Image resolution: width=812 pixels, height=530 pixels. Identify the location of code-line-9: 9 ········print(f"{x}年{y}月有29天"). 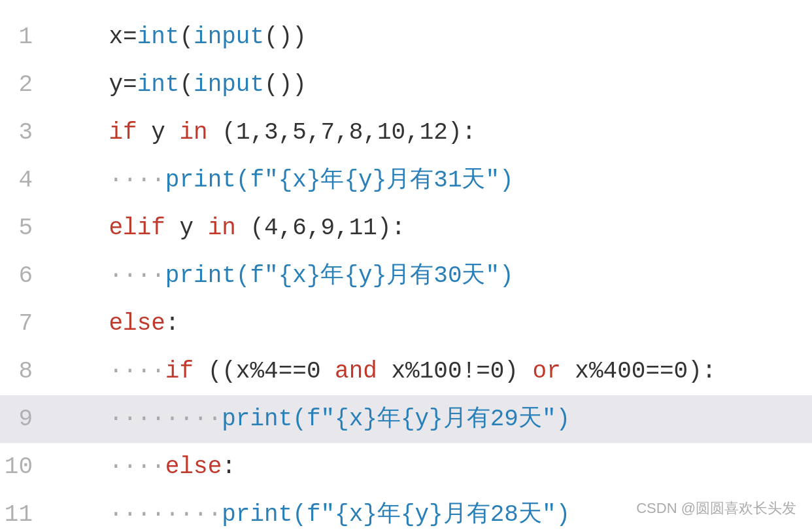
(406, 419).